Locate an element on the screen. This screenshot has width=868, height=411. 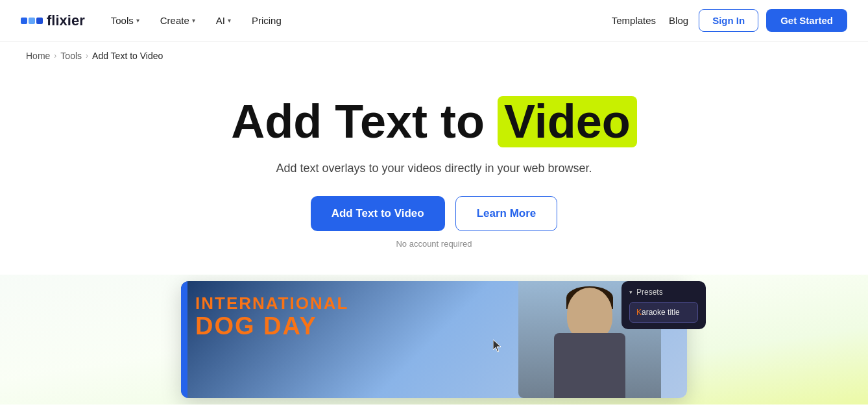
signin-button: Sign In is located at coordinates (729, 21).